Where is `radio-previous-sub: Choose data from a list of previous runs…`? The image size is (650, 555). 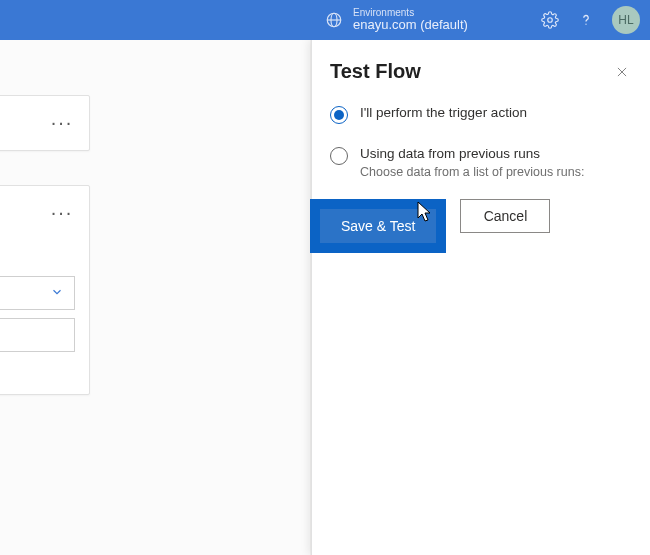 radio-previous-sub: Choose data from a list of previous runs… is located at coordinates (472, 172).